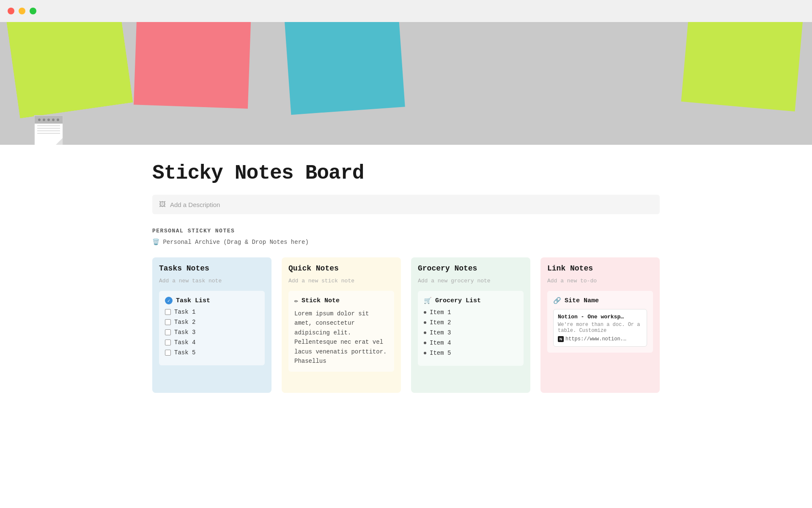 The width and height of the screenshot is (812, 508). I want to click on grocery-item: Item 5, so click(471, 353).